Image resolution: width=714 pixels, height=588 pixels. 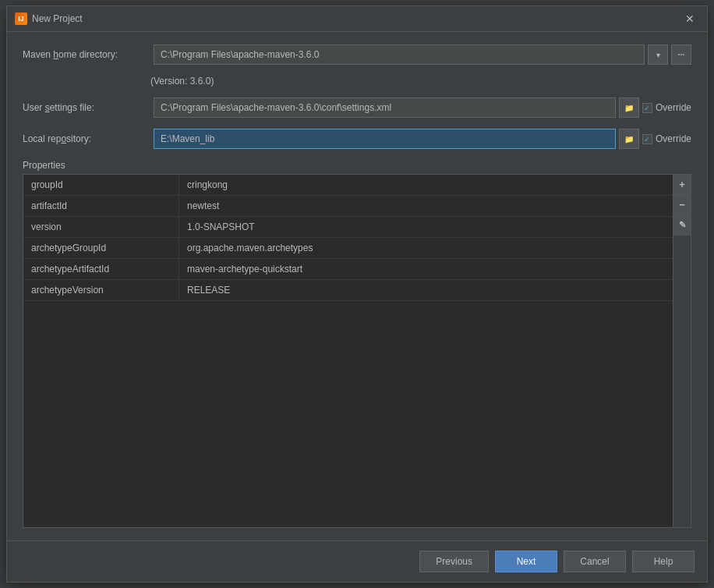 I want to click on dialog-title: New Project, so click(x=58, y=19).